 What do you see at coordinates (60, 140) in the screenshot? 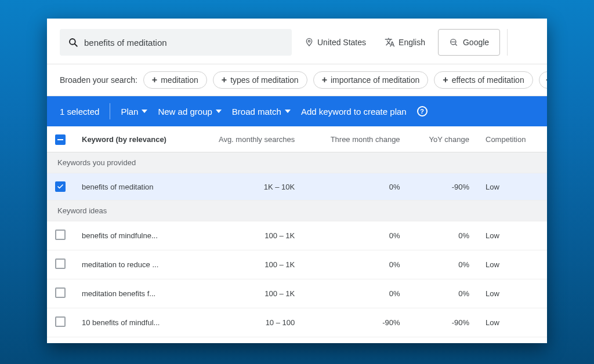
I see `select-all-checkbox` at bounding box center [60, 140].